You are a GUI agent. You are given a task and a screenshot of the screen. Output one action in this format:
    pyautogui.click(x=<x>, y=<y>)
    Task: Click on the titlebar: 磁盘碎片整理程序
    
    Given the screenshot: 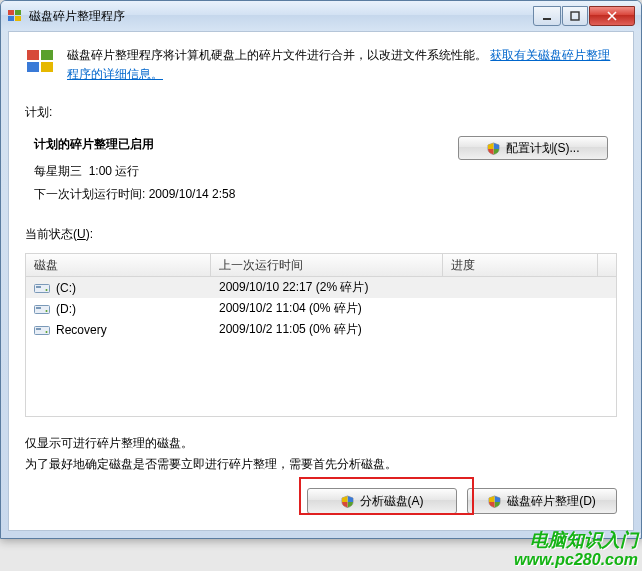 What is the action you would take?
    pyautogui.click(x=321, y=16)
    